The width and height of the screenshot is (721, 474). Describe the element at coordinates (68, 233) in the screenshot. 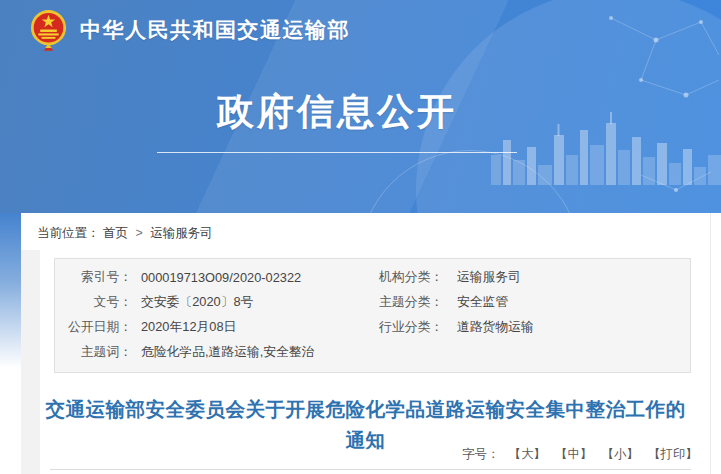

I see `breadcrumb-label: 当前位置：` at that location.